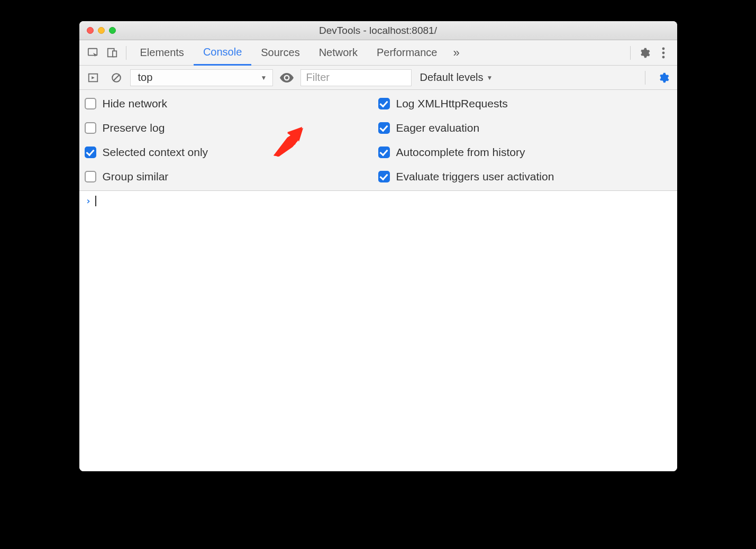 The width and height of the screenshot is (756, 549). I want to click on titlebar: DevTools - localhost:8081/, so click(378, 31).